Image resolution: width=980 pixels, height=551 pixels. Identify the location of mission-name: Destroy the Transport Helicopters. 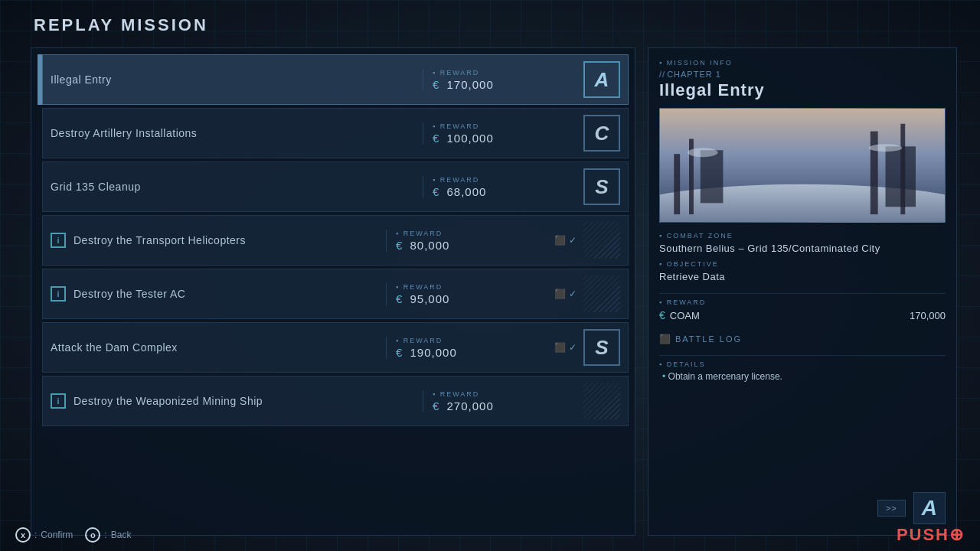
(230, 240).